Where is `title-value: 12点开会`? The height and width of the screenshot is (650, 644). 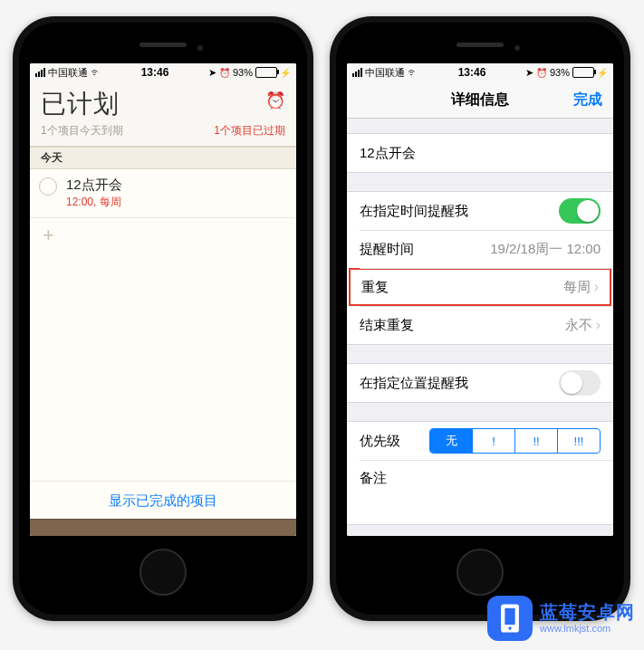 title-value: 12点开会 is located at coordinates (388, 154).